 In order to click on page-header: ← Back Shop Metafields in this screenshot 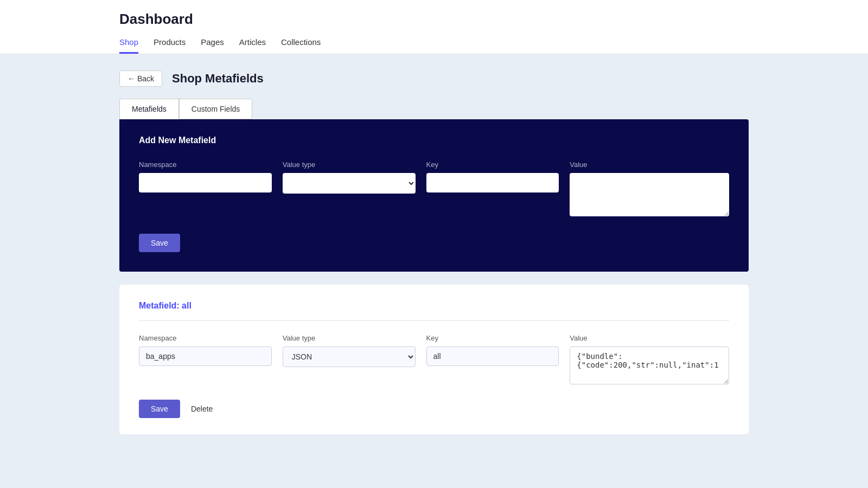, I will do `click(434, 79)`.